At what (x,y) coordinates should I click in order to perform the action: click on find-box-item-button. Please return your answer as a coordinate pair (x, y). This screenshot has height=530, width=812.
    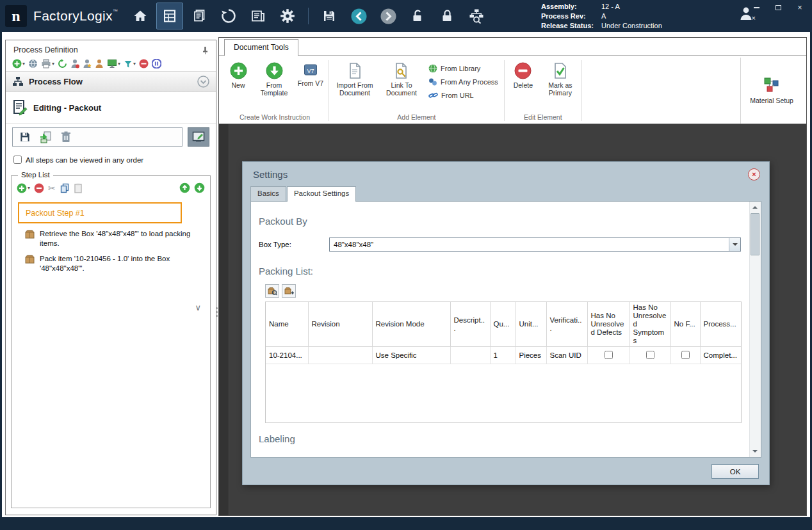
    Looking at the image, I should click on (272, 291).